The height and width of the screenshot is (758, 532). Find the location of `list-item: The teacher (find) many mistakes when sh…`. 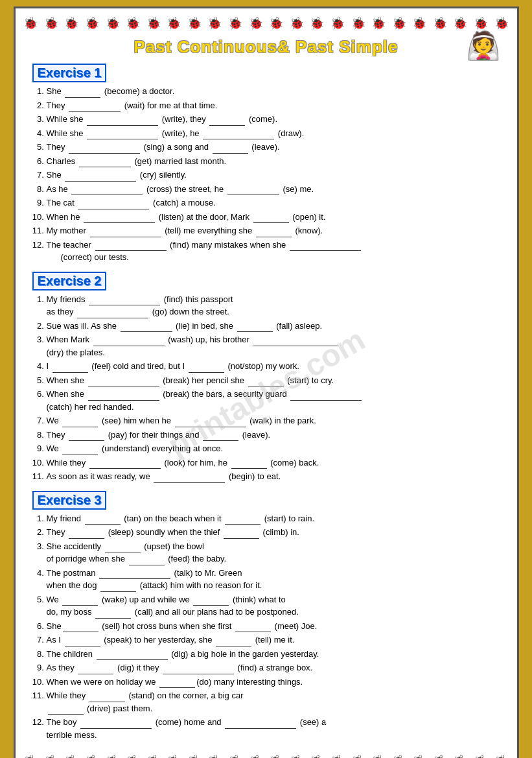

list-item: The teacher (find) many mistakes when sh… is located at coordinates (273, 252).